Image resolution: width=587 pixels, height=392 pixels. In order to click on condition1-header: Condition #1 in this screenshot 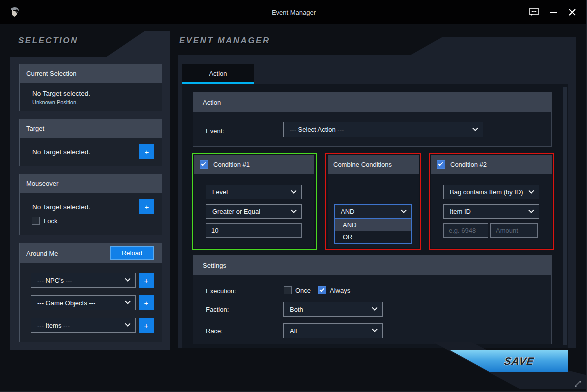, I will do `click(254, 165)`.